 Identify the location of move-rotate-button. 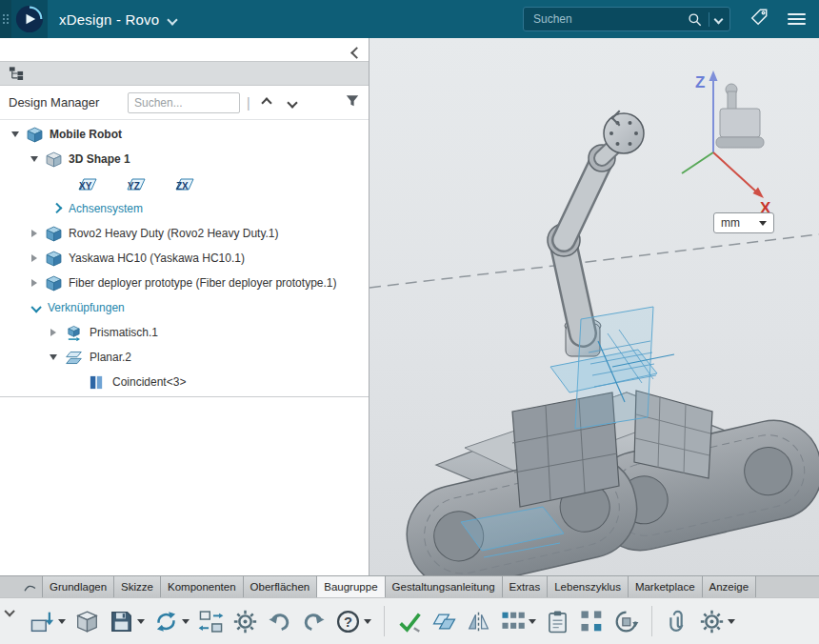
(627, 621).